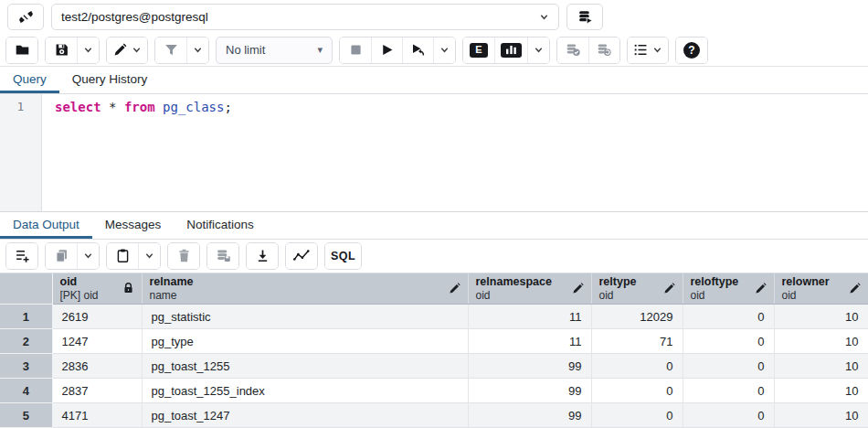 This screenshot has width=868, height=428. Describe the element at coordinates (110, 80) in the screenshot. I see `tab-query-history: Query History` at that location.